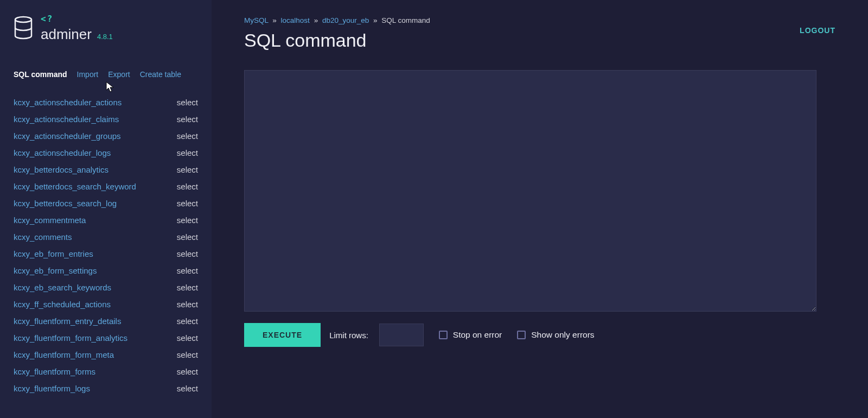 The width and height of the screenshot is (868, 418). Describe the element at coordinates (67, 102) in the screenshot. I see `table-name-link: kcxy_actionscheduler_actions` at that location.